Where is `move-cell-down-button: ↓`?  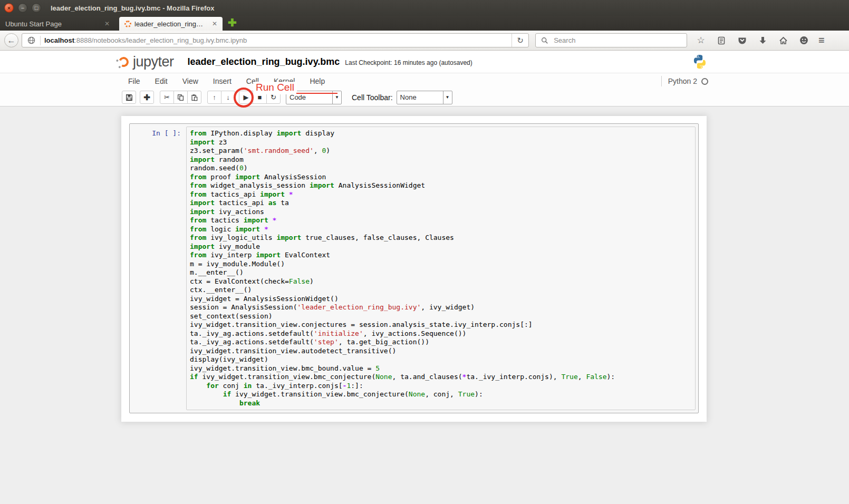
move-cell-down-button: ↓ is located at coordinates (228, 97).